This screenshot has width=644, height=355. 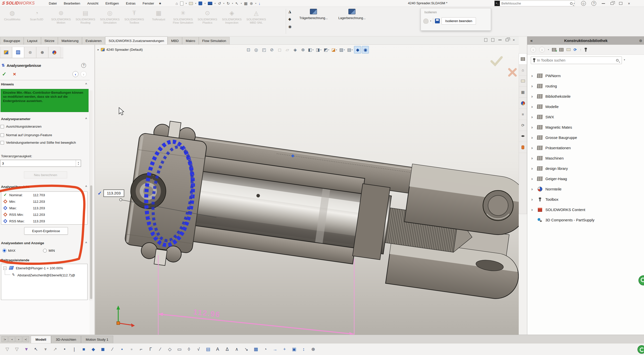 What do you see at coordinates (290, 27) in the screenshot?
I see `tool-icon-3: ◉` at bounding box center [290, 27].